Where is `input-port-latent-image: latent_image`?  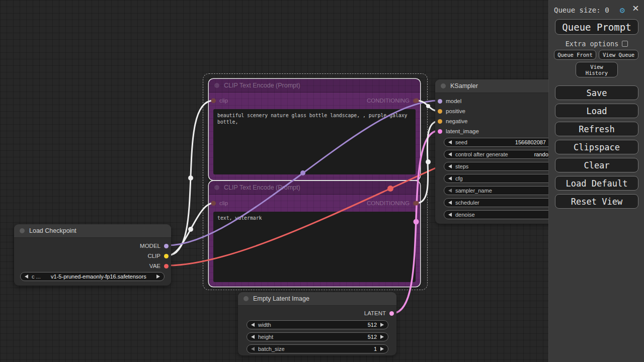
input-port-latent-image: latent_image is located at coordinates (458, 131).